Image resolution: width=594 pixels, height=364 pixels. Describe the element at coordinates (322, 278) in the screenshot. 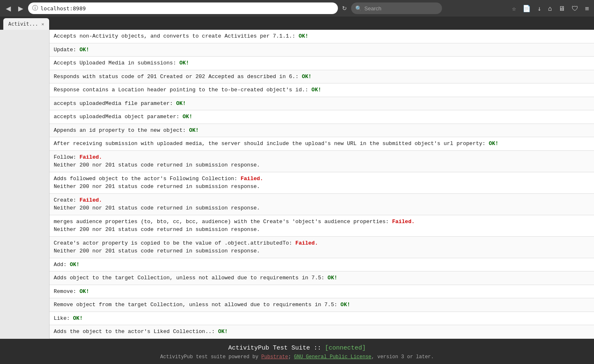

I see `table-row: Adds object to the target Collection, un…` at that location.